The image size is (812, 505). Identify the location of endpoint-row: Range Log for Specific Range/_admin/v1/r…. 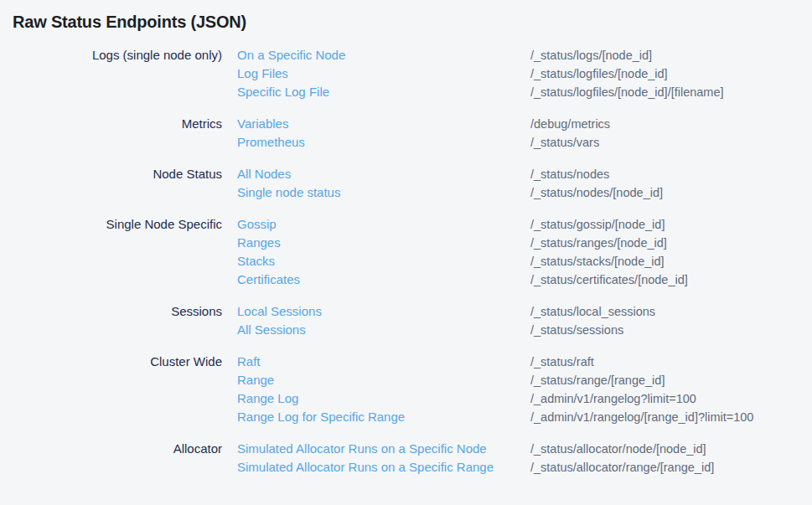
(495, 417).